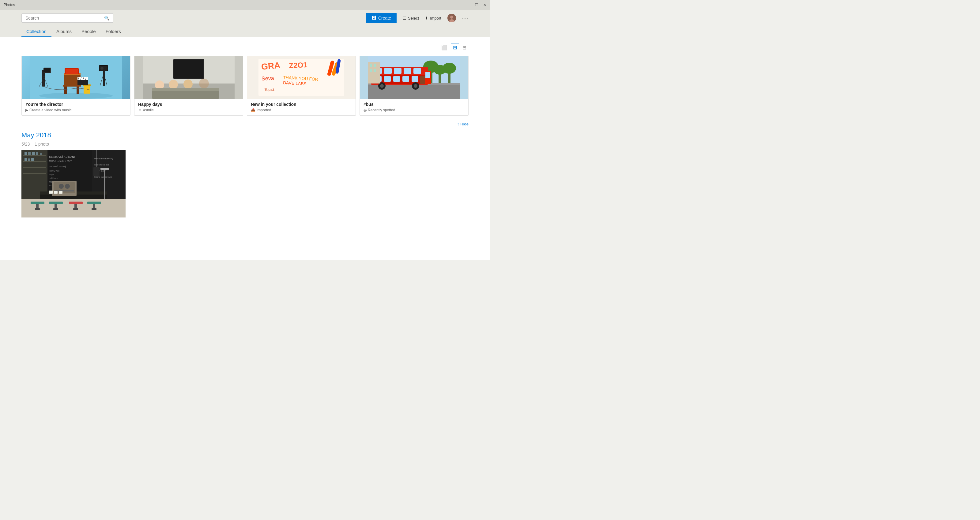 The height and width of the screenshot is (520, 980). What do you see at coordinates (76, 78) in the screenshot?
I see `director-card-image` at bounding box center [76, 78].